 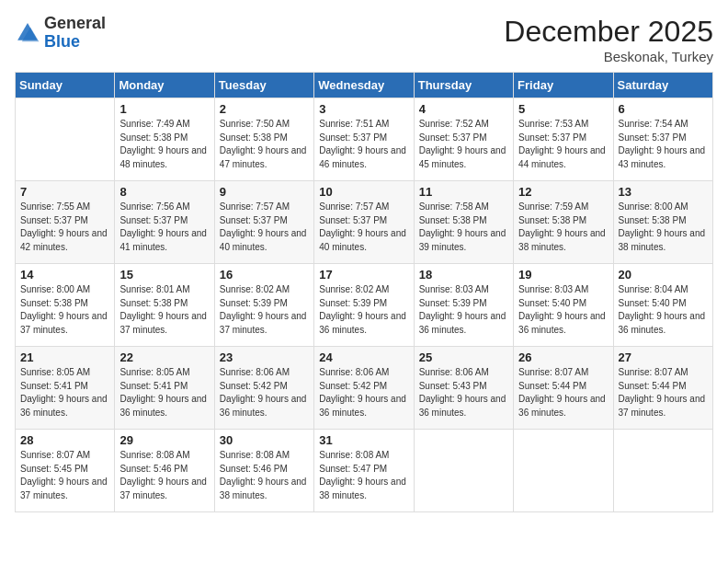 I want to click on calendar-cell: 15Sunrise: 8:01 AMSunset: 5:38 PMDayligh…, so click(x=165, y=305).